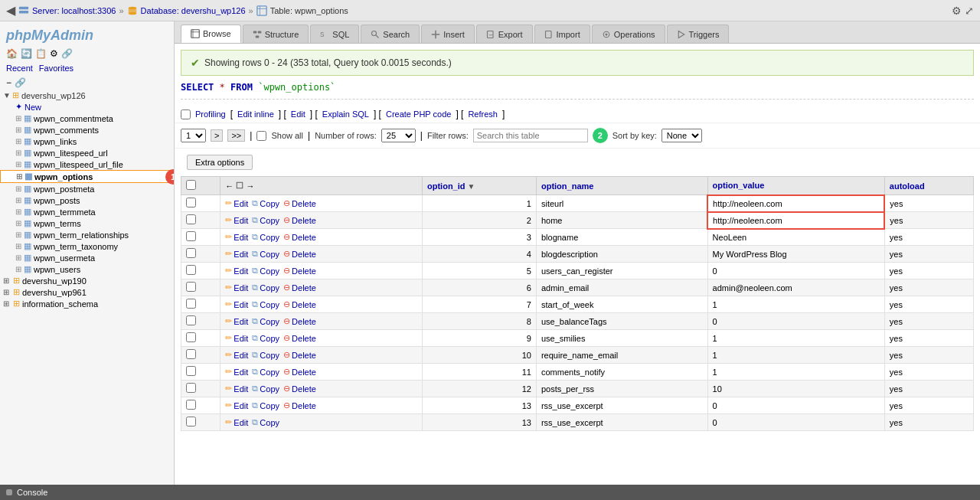 The image size is (980, 500). Describe the element at coordinates (300, 254) in the screenshot. I see `delete-btn-4: ⊖ Delete` at that location.